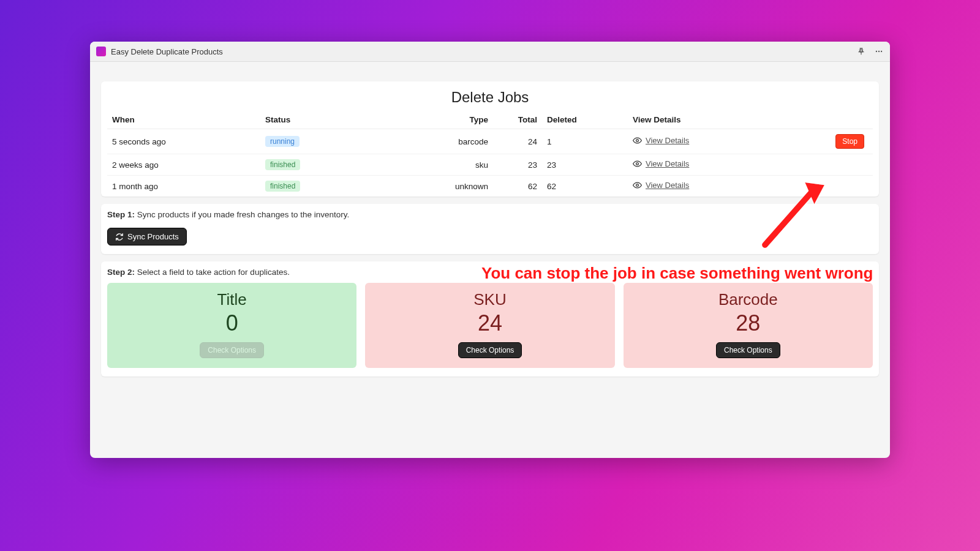 This screenshot has width=980, height=551. Describe the element at coordinates (242, 214) in the screenshot. I see `step1-label-rest: Sync products if you made fresh changes …` at that location.